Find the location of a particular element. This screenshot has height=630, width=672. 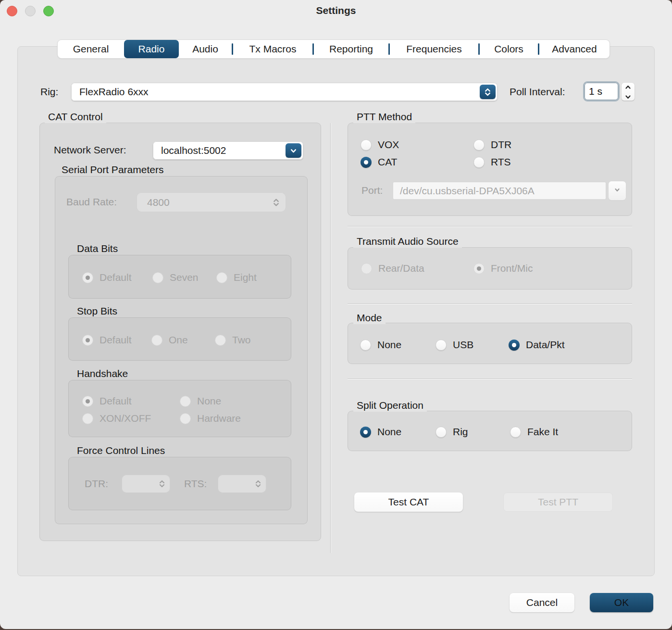

test-ptt-button: Test PTT is located at coordinates (558, 502).